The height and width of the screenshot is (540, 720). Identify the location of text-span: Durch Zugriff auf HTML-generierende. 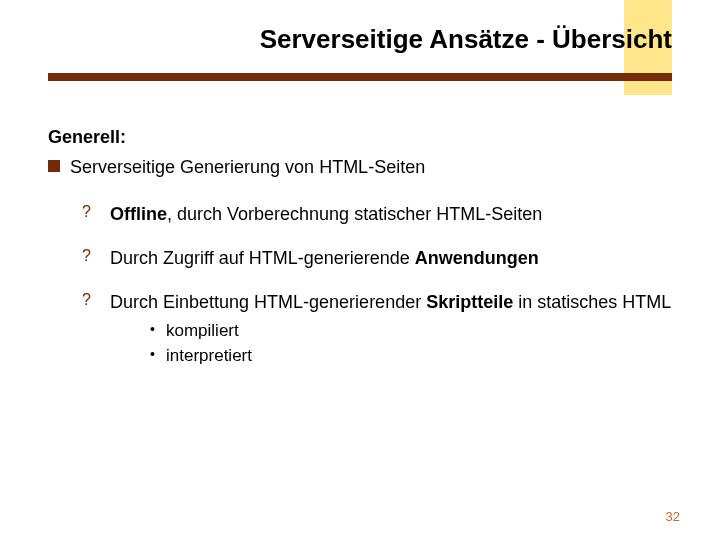
(262, 258).